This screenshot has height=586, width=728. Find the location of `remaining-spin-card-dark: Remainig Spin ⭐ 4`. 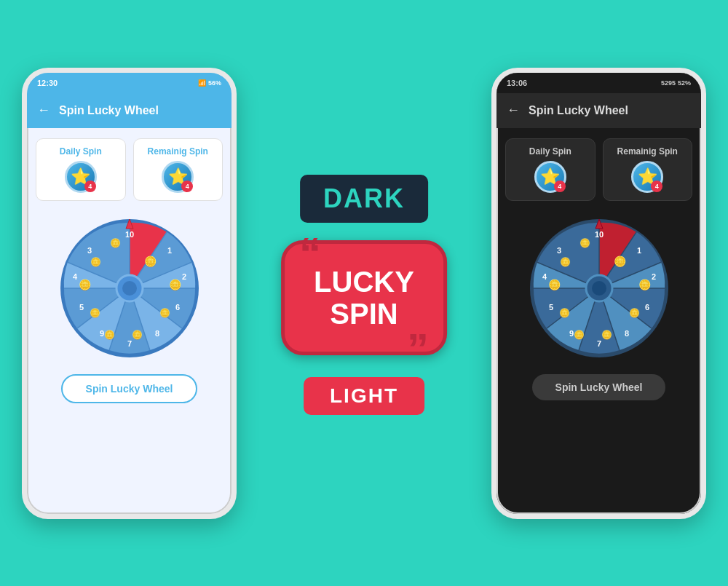

remaining-spin-card-dark: Remainig Spin ⭐ 4 is located at coordinates (648, 170).